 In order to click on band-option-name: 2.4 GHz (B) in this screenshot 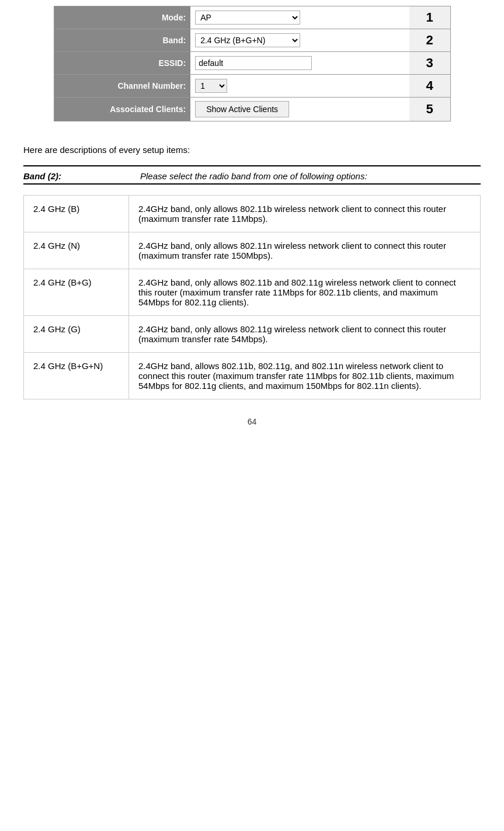, I will do `click(77, 214)`.